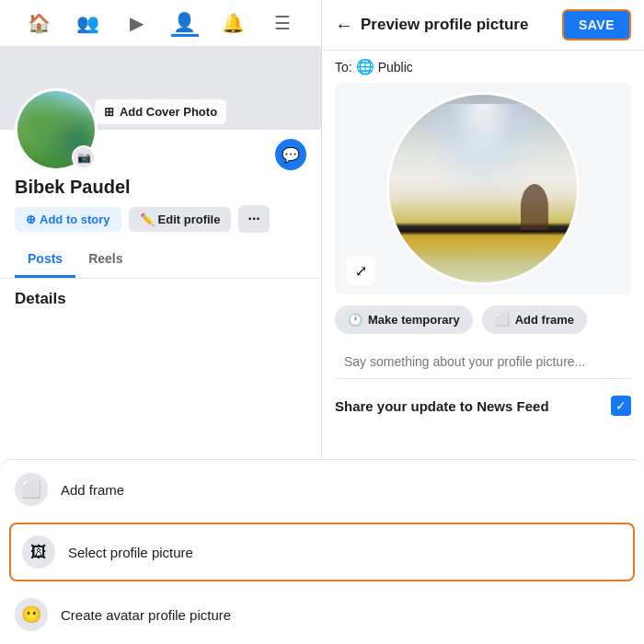  Describe the element at coordinates (31, 615) in the screenshot. I see `avatar-icon: 😶` at that location.